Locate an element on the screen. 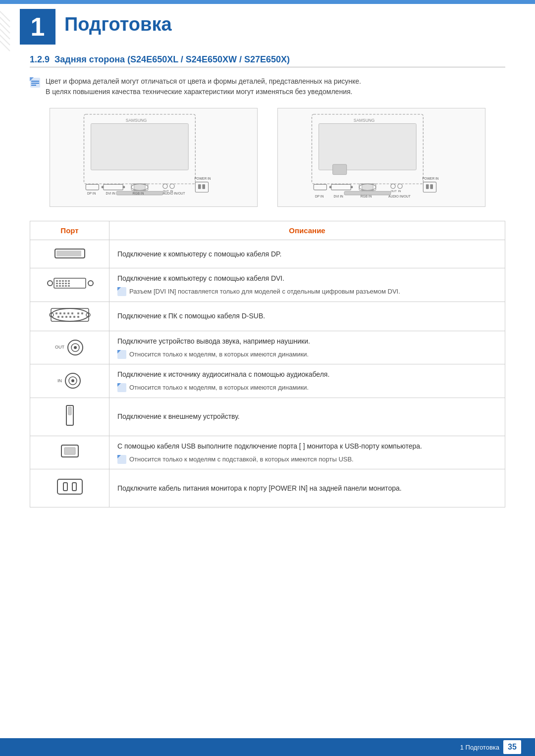 This screenshot has height=756, width=535. usb-updown-icon is located at coordinates (70, 415).